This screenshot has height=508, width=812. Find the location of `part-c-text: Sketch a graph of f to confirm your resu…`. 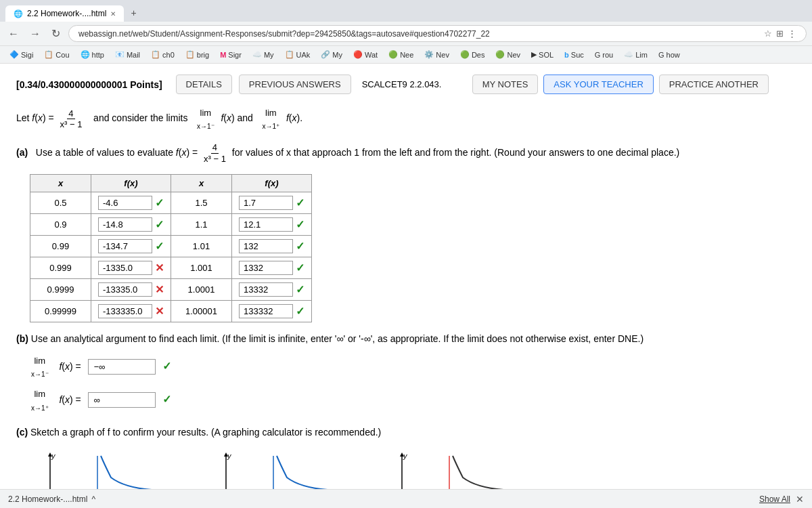

part-c-text: Sketch a graph of f to confirm your resu… is located at coordinates (206, 432).